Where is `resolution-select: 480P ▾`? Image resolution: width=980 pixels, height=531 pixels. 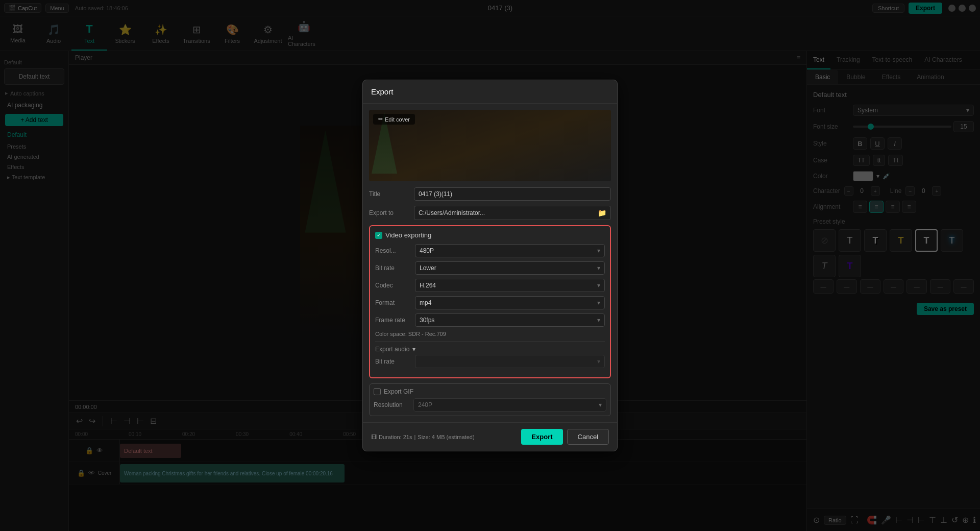
resolution-select: 480P ▾ is located at coordinates (510, 251).